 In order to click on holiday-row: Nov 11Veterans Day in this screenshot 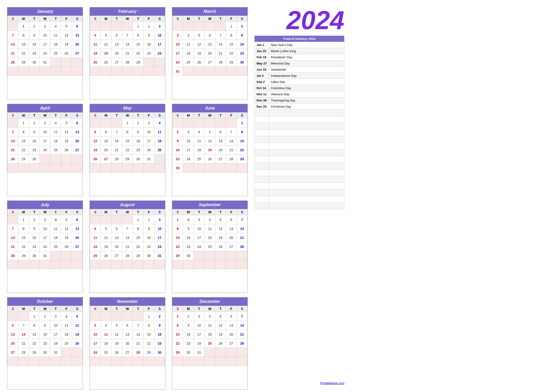, I will do `click(299, 94)`.